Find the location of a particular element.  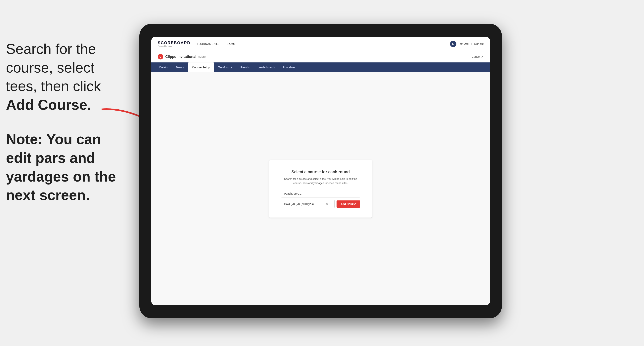

sign-out-link: Sign out is located at coordinates (479, 44).